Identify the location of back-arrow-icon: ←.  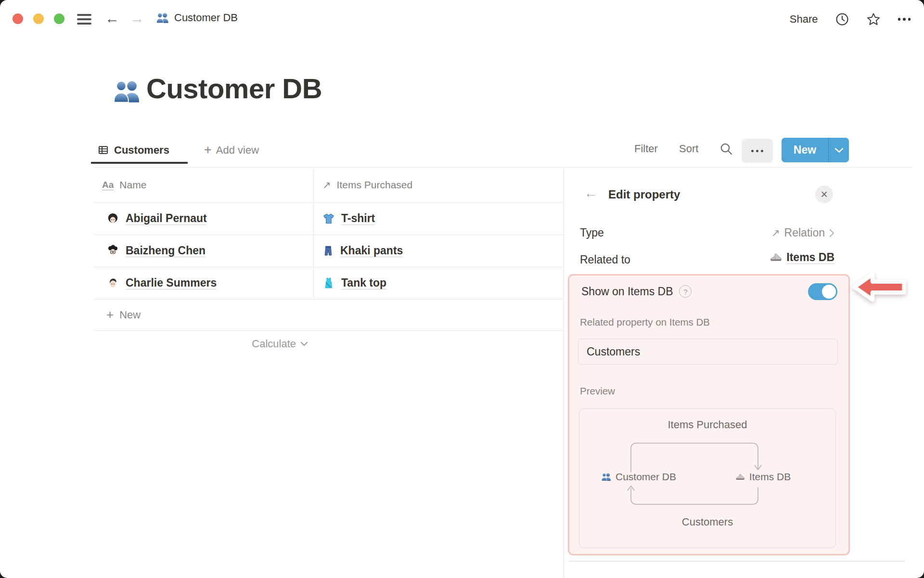
(112, 18).